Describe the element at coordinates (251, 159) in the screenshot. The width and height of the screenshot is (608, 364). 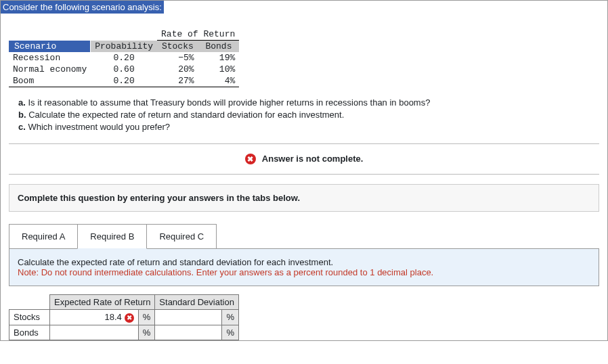
I see `error-icon: ✖` at that location.